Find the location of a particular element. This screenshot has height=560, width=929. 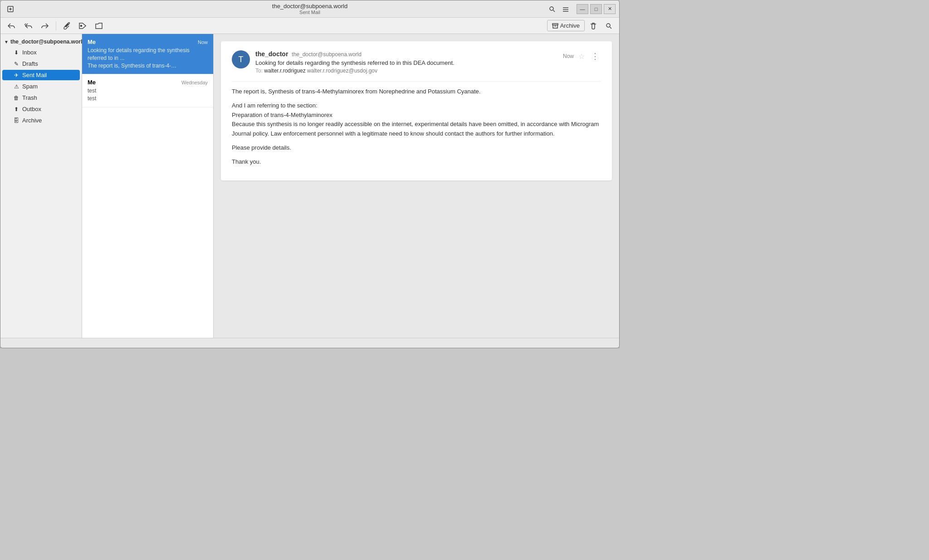

email-body-para-1: The report is, Synthesis of trans-4-Meth… is located at coordinates (416, 92).